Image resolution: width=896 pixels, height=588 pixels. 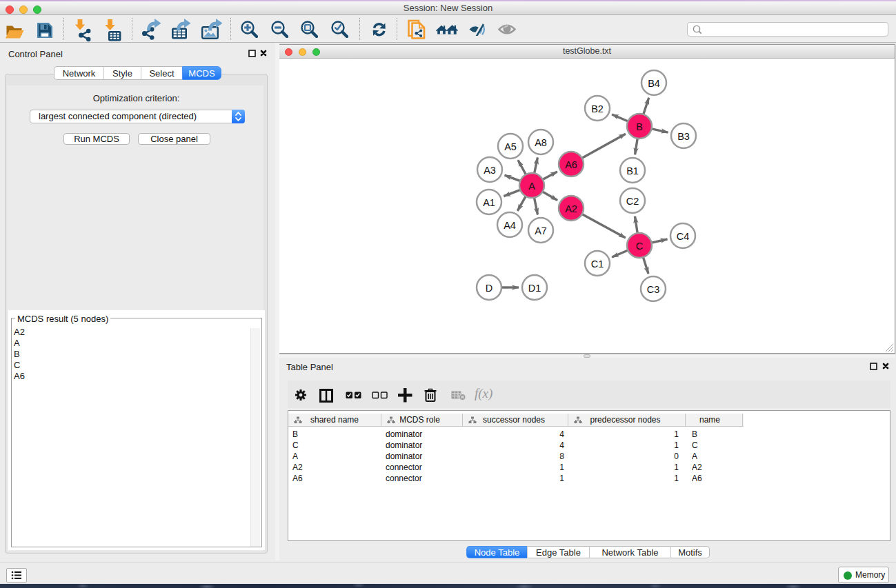 What do you see at coordinates (639, 246) in the screenshot?
I see `svg-text: C` at bounding box center [639, 246].